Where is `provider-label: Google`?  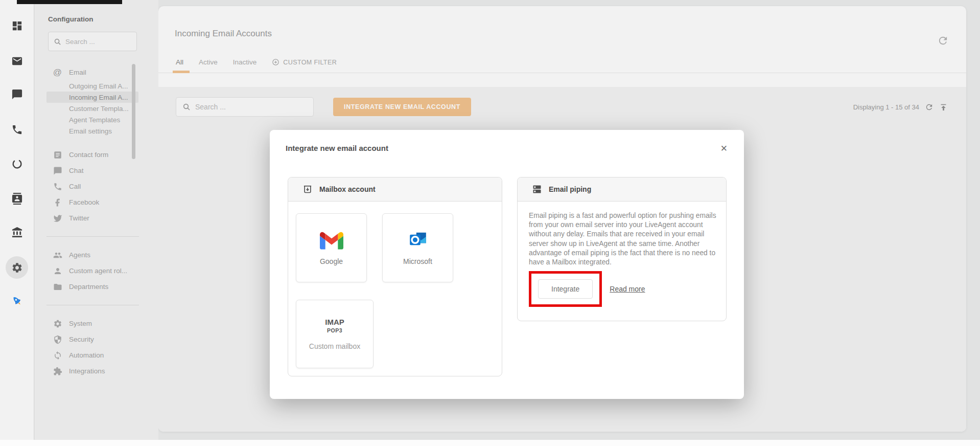
provider-label: Google is located at coordinates (331, 261).